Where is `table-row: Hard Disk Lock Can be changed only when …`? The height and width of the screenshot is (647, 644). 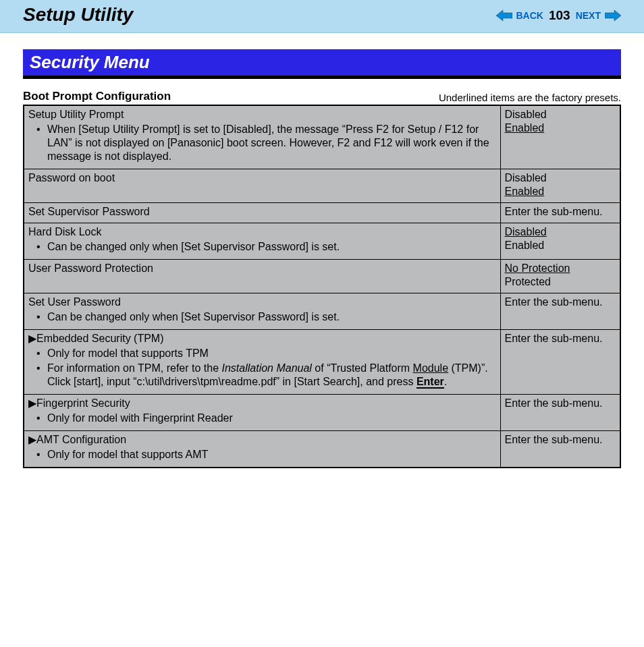 table-row: Hard Disk Lock Can be changed only when … is located at coordinates (322, 242).